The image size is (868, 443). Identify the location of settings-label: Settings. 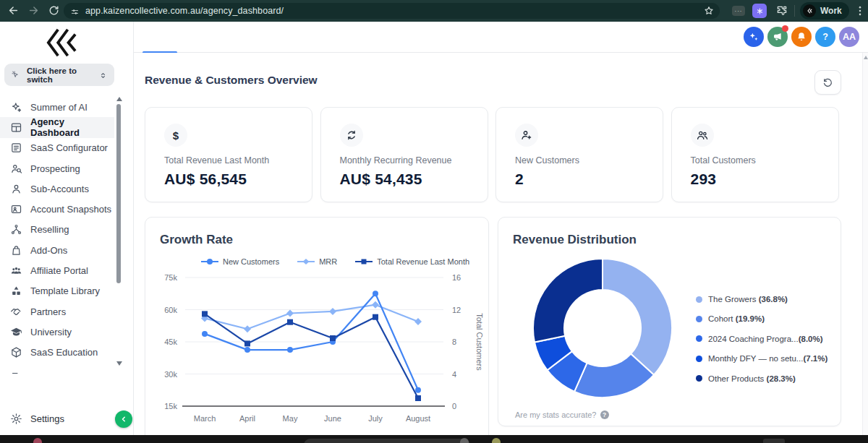
(48, 419).